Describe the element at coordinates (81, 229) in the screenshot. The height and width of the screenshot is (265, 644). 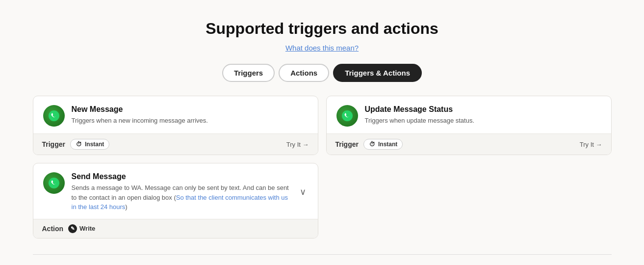
I see `write-badge: ✎ Write` at that location.